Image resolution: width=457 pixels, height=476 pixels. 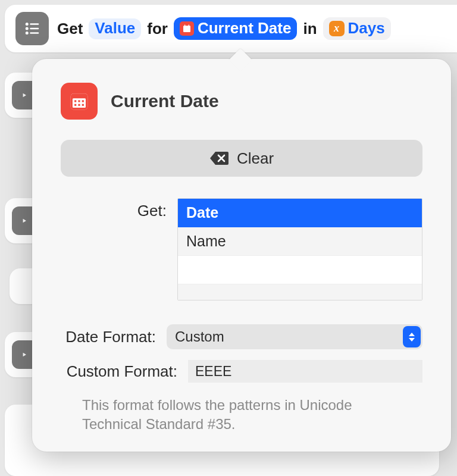 I want to click on variable-x-icon: x, so click(x=337, y=29).